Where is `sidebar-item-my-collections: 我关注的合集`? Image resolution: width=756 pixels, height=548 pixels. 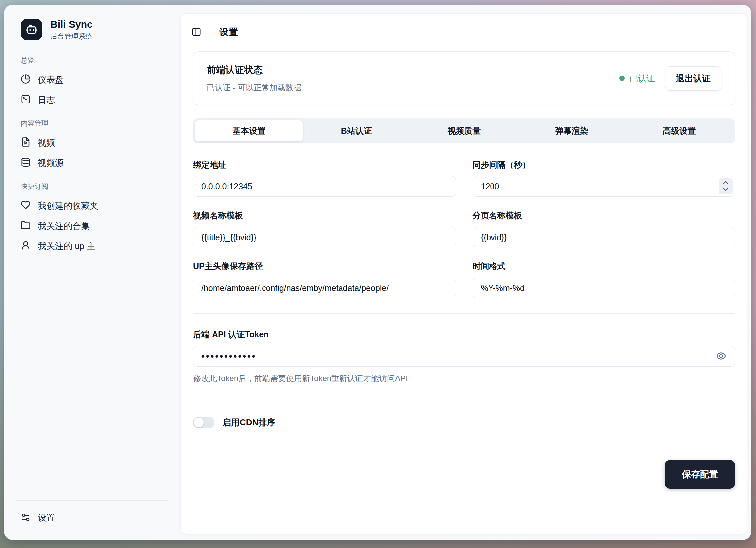 sidebar-item-my-collections: 我关注的合集 is located at coordinates (92, 226).